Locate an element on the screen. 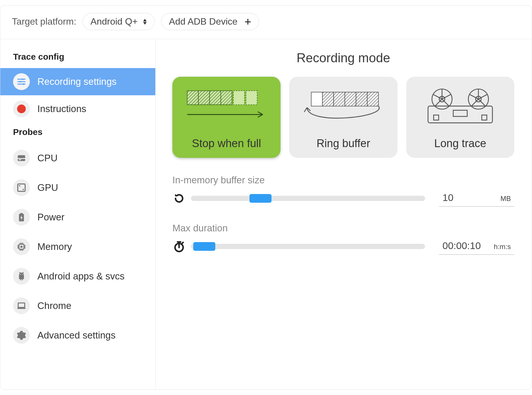 This screenshot has height=395, width=532. sidebar-item-advanced: Advanced settings is located at coordinates (78, 335).